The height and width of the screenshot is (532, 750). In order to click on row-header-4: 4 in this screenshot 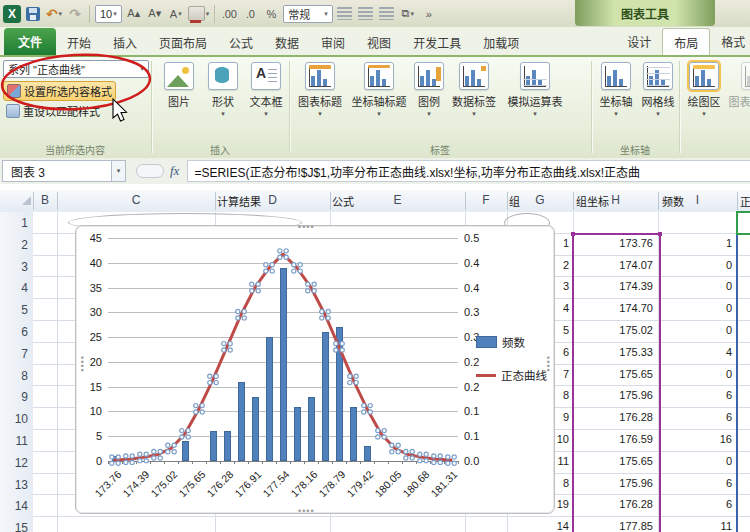, I will do `click(24, 288)`.